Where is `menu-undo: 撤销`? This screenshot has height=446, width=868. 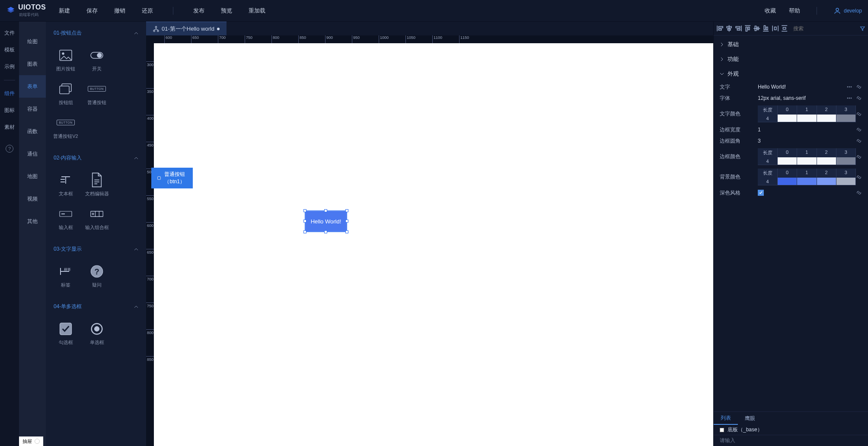
menu-undo: 撤销 is located at coordinates (120, 11).